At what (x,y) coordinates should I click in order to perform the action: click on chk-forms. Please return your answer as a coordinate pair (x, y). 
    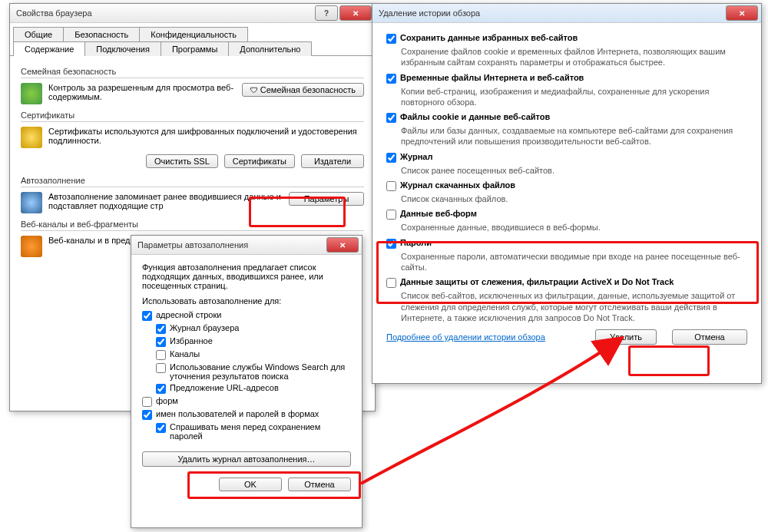
    Looking at the image, I should click on (147, 402).